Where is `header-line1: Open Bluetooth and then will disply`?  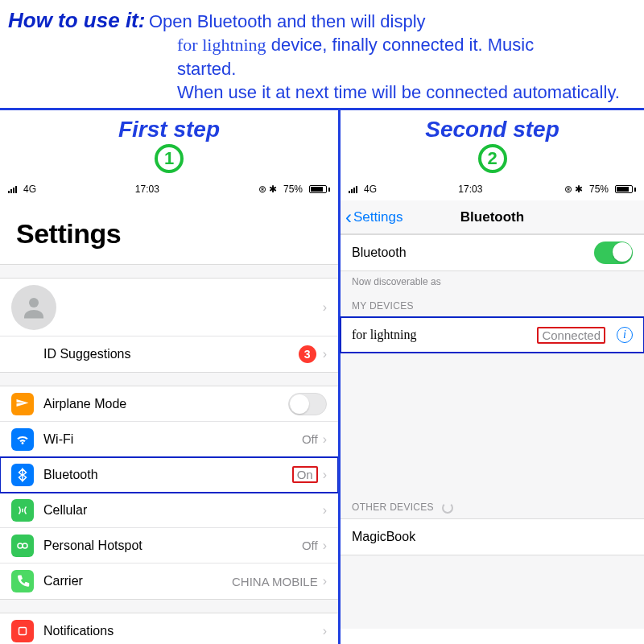 header-line1: Open Bluetooth and then will disply is located at coordinates (287, 21).